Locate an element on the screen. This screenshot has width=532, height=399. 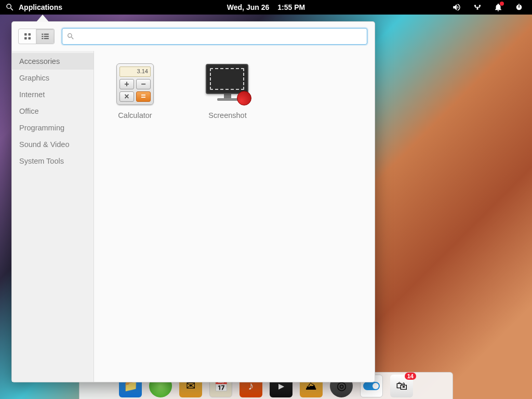
search-field is located at coordinates (215, 36).